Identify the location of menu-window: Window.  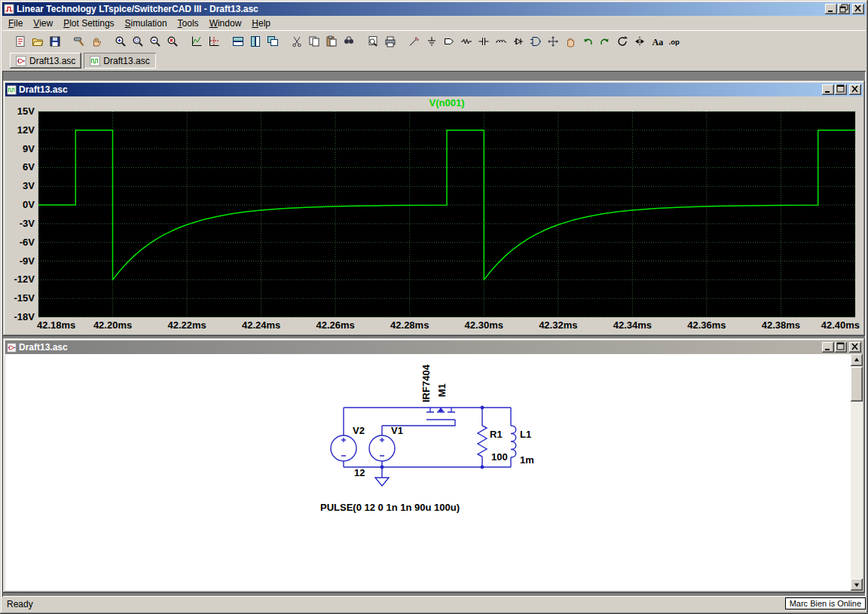
(226, 23).